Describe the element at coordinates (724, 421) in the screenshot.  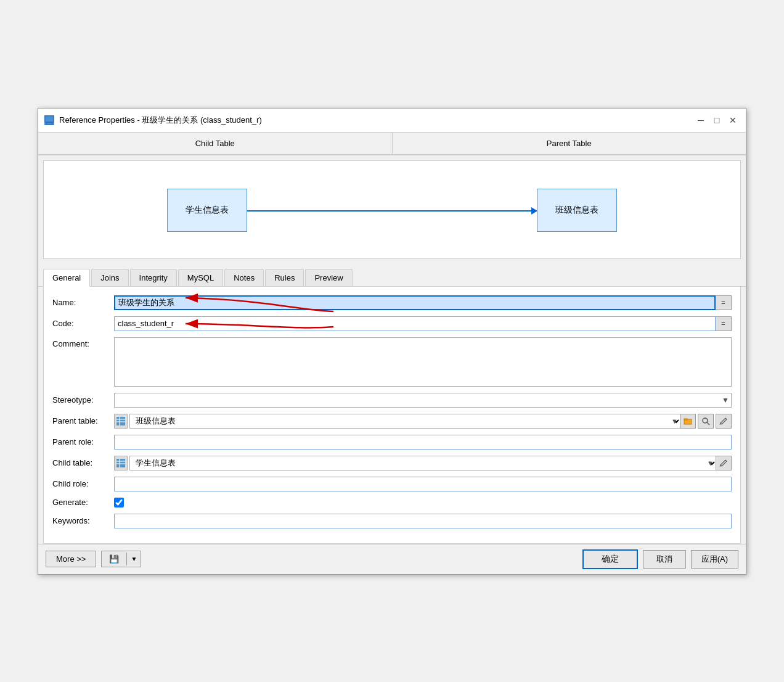
I see `pencil-icon` at that location.